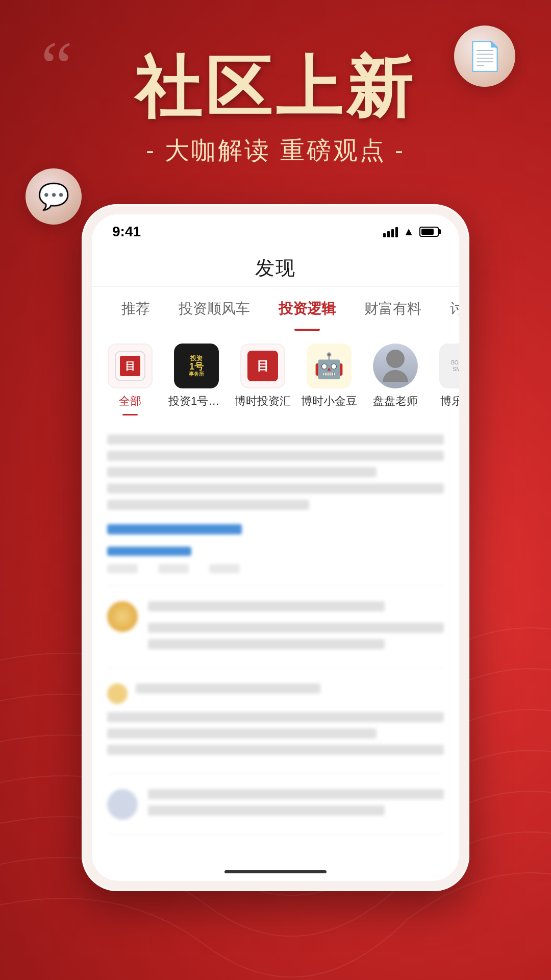  What do you see at coordinates (395, 401) in the screenshot?
I see `channel-pandai-name: 盘盘老师` at bounding box center [395, 401].